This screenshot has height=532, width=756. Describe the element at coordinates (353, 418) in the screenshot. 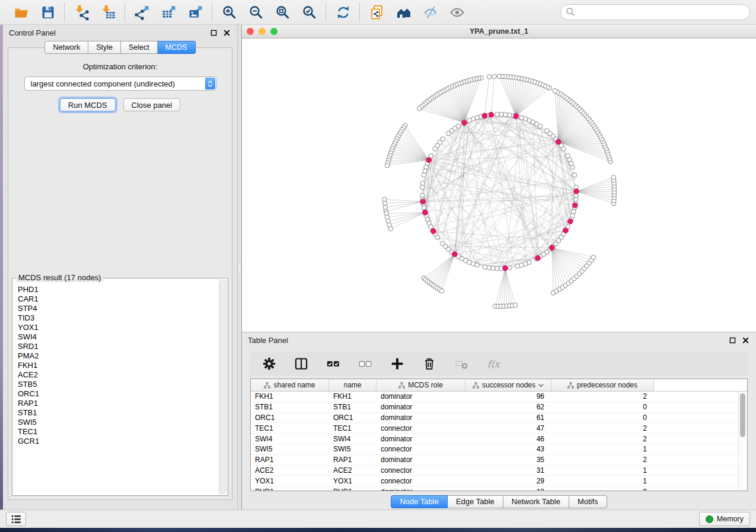

I see `cell-name: ORC1` at that location.